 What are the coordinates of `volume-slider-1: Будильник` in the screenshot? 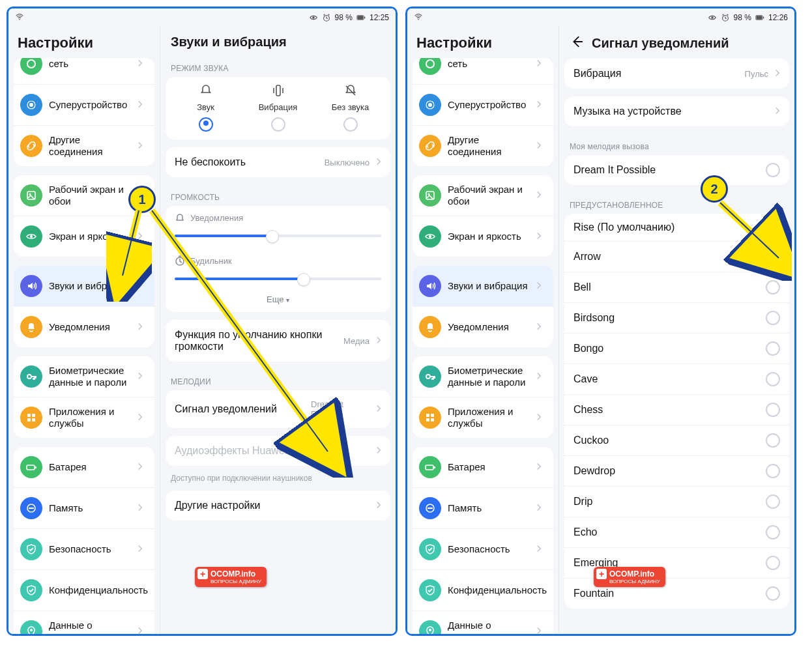 It's located at (278, 270).